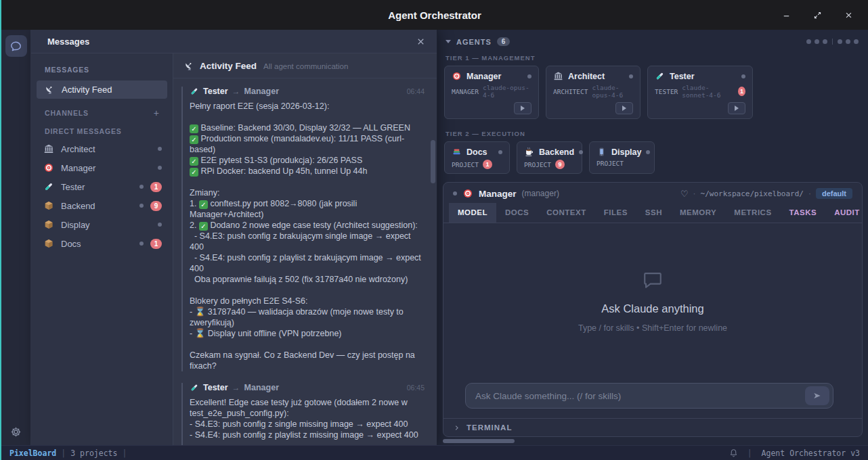 The width and height of the screenshot is (868, 460). Describe the element at coordinates (102, 225) in the screenshot. I see `sidebar-item-display: Display` at that location.